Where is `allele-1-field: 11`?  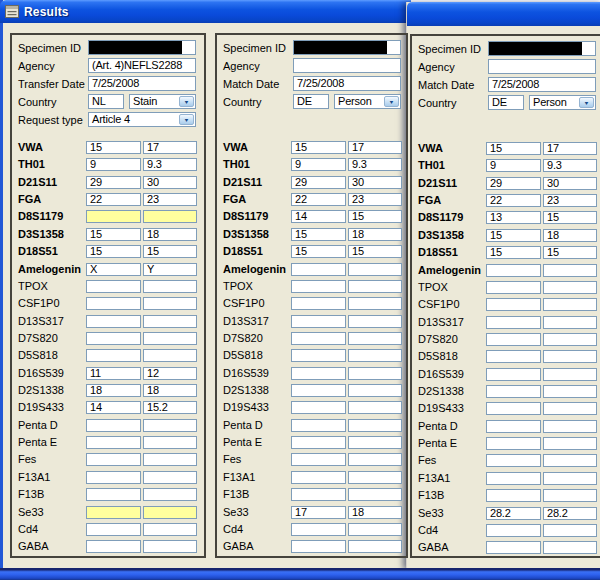
allele-1-field: 11 is located at coordinates (114, 374).